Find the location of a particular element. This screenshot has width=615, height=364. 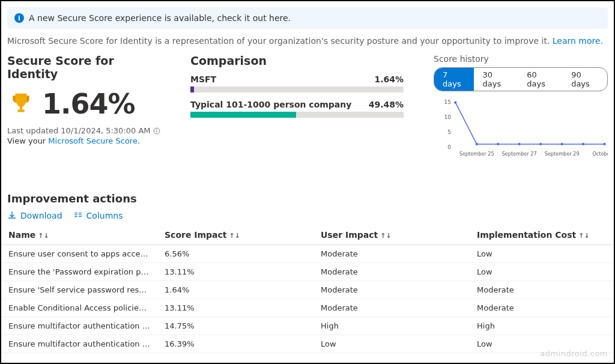

cell-implementation-cost: High is located at coordinates (542, 326).